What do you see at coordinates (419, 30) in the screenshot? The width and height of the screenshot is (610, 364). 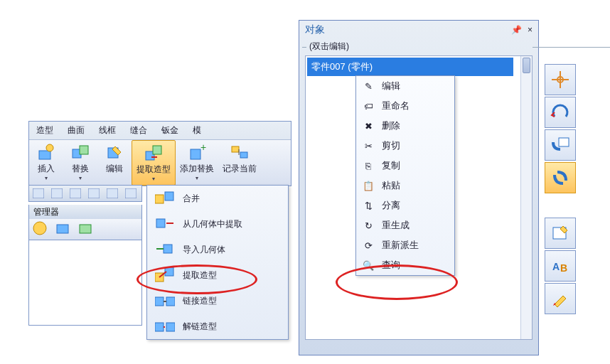 I see `panel-title-bar: 对象 📌 ×` at bounding box center [419, 30].